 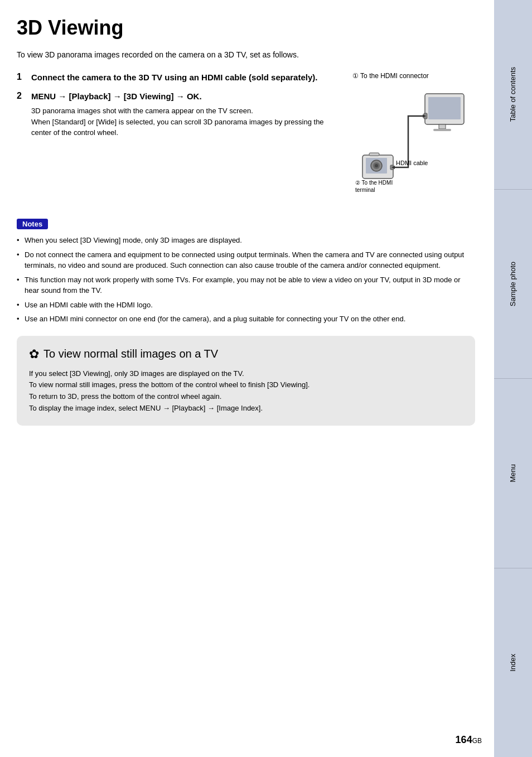 I want to click on step-2-description: 3D panorama images shot with the camera …, so click(x=186, y=122).